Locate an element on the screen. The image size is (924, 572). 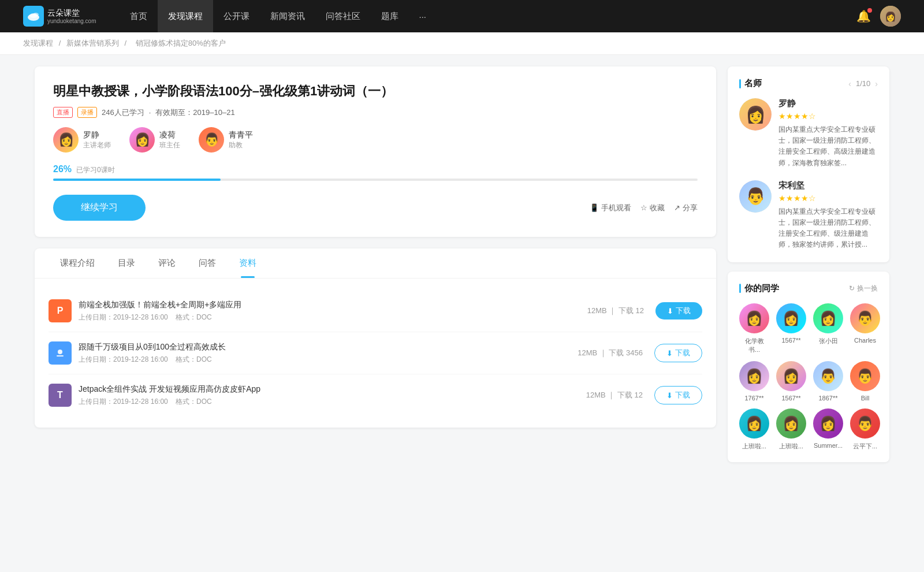
teacher-1-avatar: 👩 is located at coordinates (66, 140).